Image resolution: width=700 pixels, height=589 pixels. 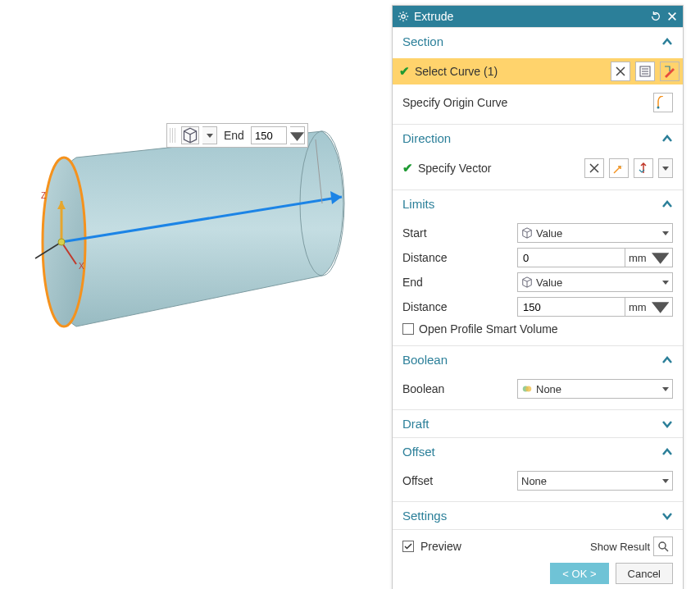 I want to click on select-curve-row: ✔ Select Curve (1), so click(x=538, y=71).